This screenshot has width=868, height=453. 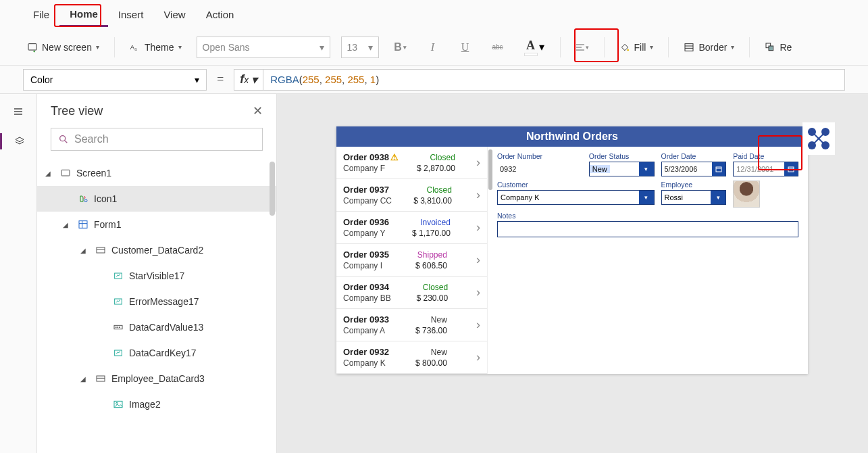 I want to click on order-number: Order 0933, so click(x=366, y=319).